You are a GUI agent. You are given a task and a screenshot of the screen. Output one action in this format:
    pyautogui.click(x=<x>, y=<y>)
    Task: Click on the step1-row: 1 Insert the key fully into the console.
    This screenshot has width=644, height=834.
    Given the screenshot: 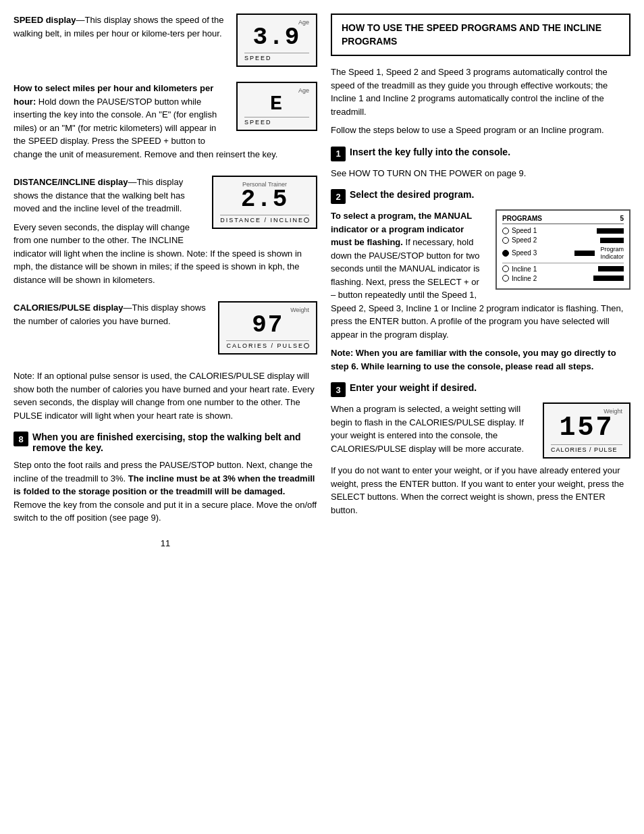 What is the action you would take?
    pyautogui.click(x=481, y=154)
    